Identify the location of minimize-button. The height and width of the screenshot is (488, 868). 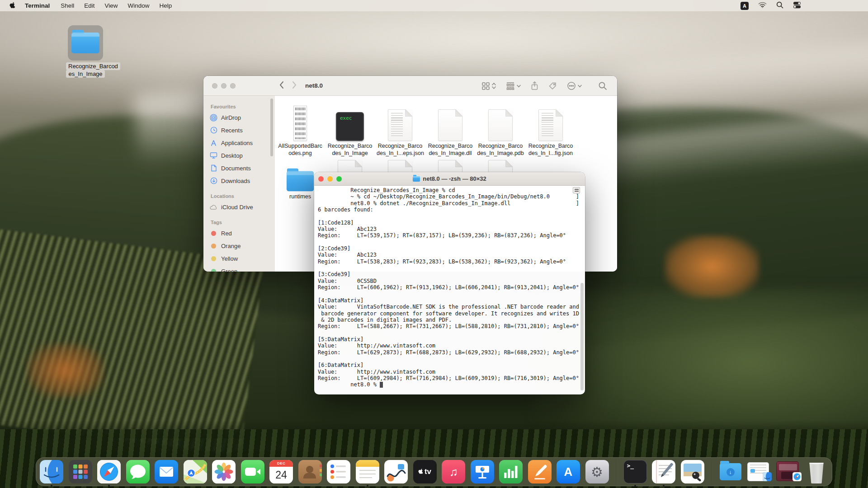
(224, 86).